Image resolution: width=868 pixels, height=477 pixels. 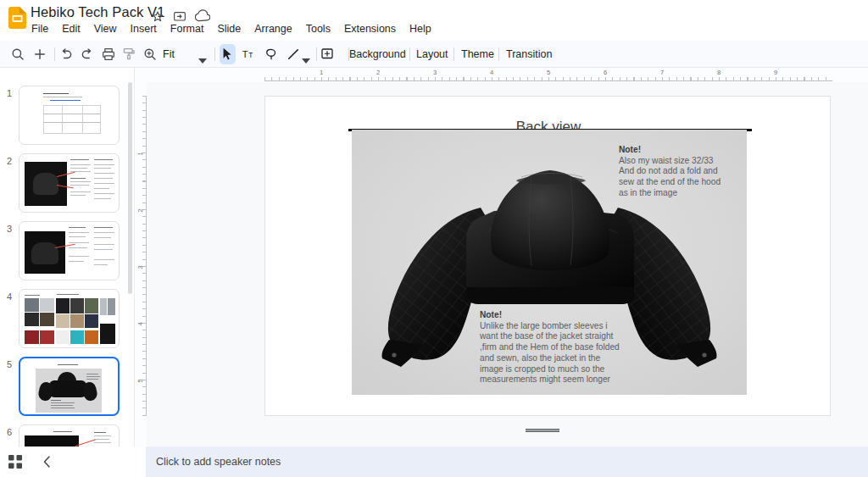 I want to click on horizontal-ruler: 1 2 3 4 5 6 7 8 9, so click(x=502, y=75).